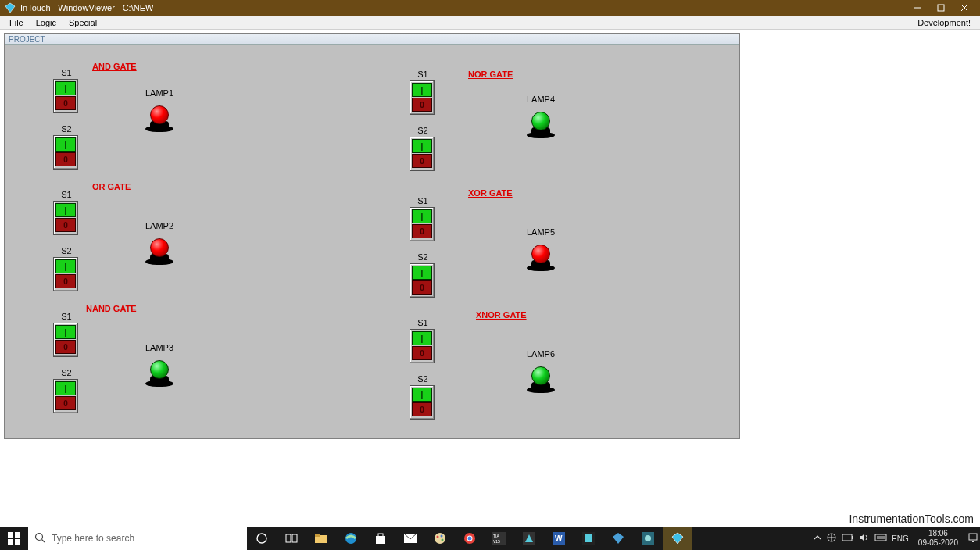 The width and height of the screenshot is (980, 550). What do you see at coordinates (66, 73) in the screenshot?
I see `switch-label-and-s1: S1` at bounding box center [66, 73].